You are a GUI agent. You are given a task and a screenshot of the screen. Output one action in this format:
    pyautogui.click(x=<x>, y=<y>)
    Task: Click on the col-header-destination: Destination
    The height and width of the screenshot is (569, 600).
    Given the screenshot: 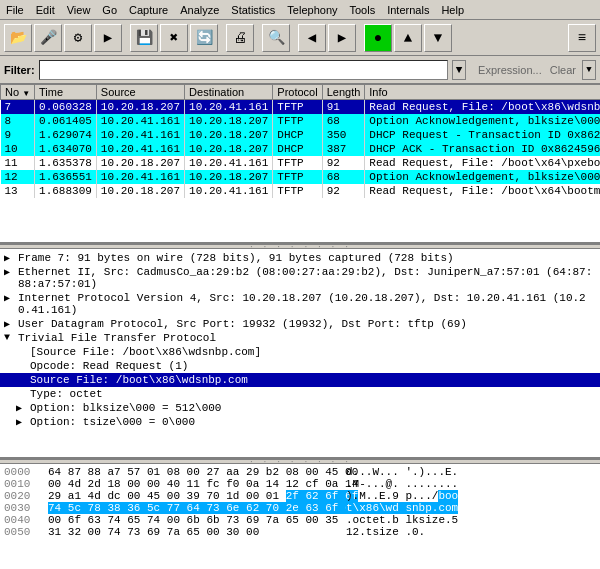 What is the action you would take?
    pyautogui.click(x=229, y=92)
    